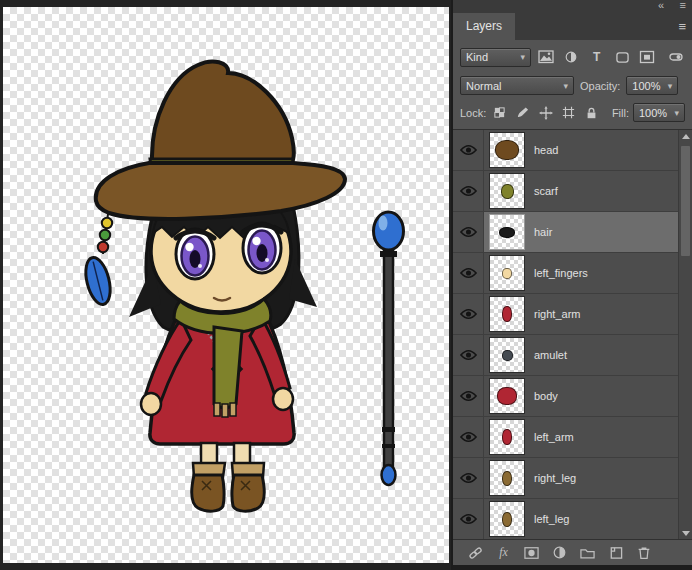 The height and width of the screenshot is (570, 692). I want to click on layer-row-main: right_leg, so click(588, 478).